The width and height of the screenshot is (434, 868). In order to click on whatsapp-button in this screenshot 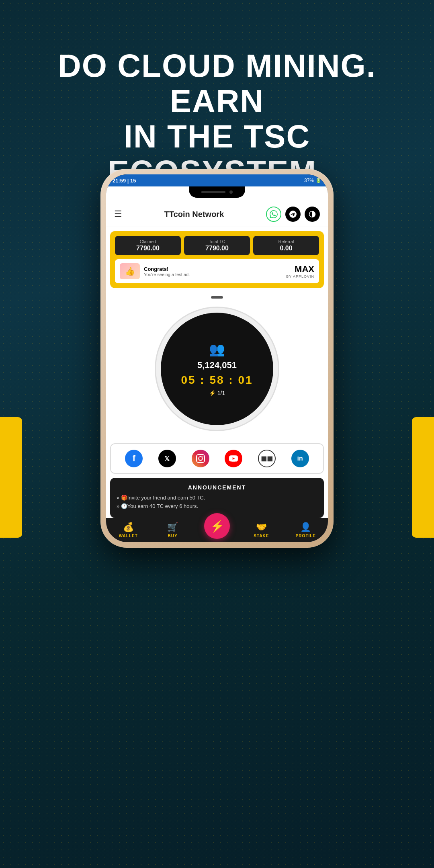, I will do `click(274, 214)`.